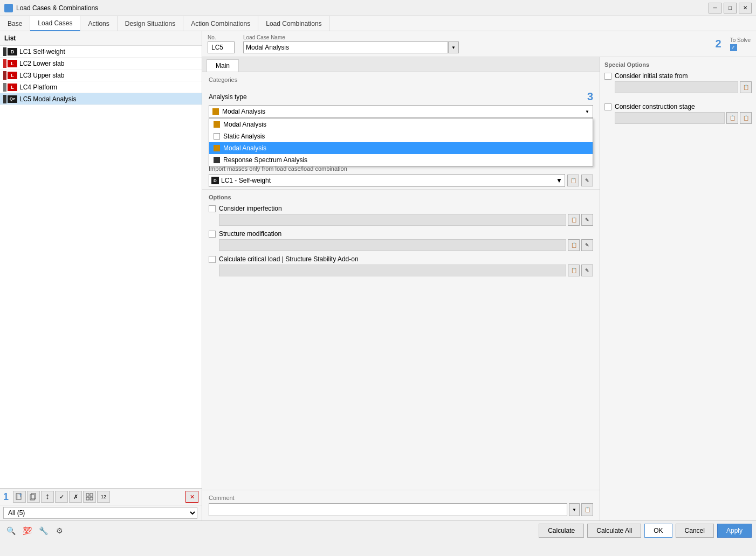  What do you see at coordinates (401, 266) in the screenshot?
I see `option-critical-load: Calculate critical load | Structure Stab…` at bounding box center [401, 266].